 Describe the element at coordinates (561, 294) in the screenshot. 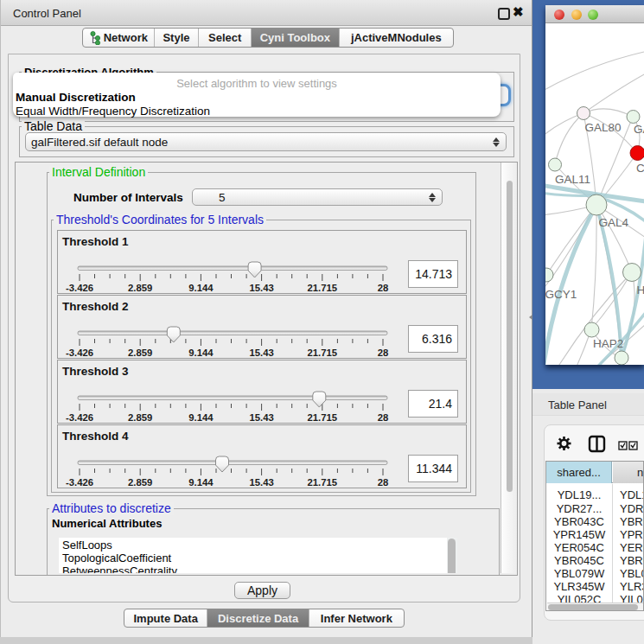

I see `svg-text: GCY1` at that location.